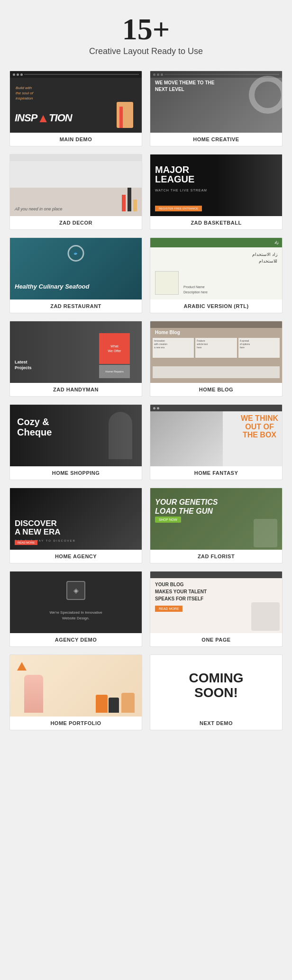 This screenshot has height=980, width=292. I want to click on agency-demo-logo: ◈, so click(76, 590).